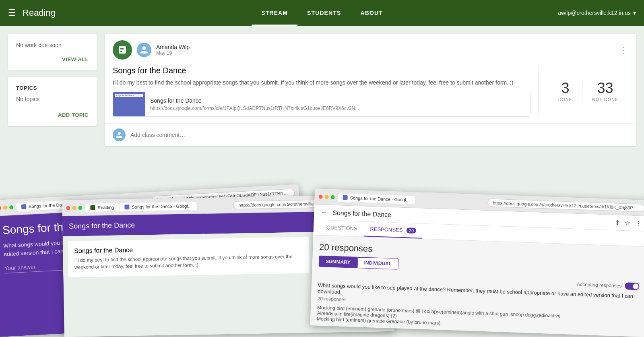  I want to click on link-title: Songs for the Dance, so click(338, 101).